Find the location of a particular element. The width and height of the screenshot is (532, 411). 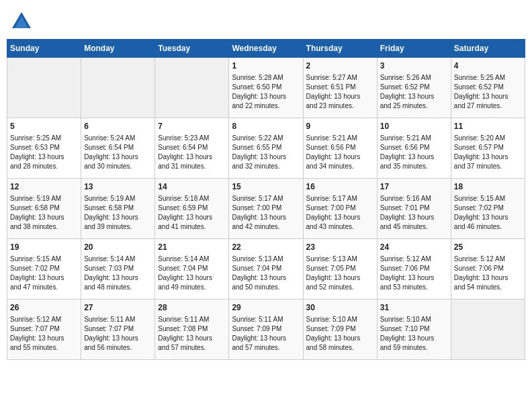

calendar-cell: 4Sunrise: 5:25 AM Sunset: 6:52 PM Daylig… is located at coordinates (488, 88).